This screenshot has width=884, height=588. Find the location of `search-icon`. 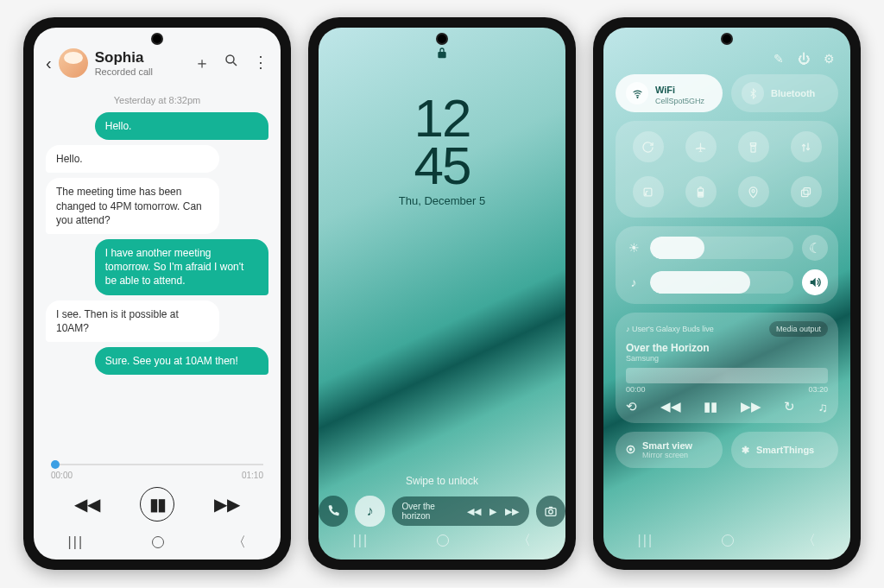

search-icon is located at coordinates (231, 63).